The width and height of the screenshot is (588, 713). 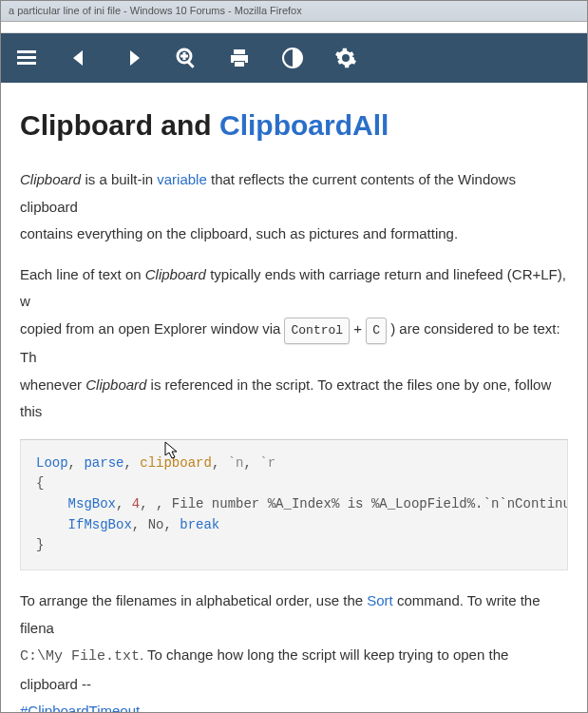 I want to click on window-title: a particular line of ini file - Windows …, so click(x=156, y=10).